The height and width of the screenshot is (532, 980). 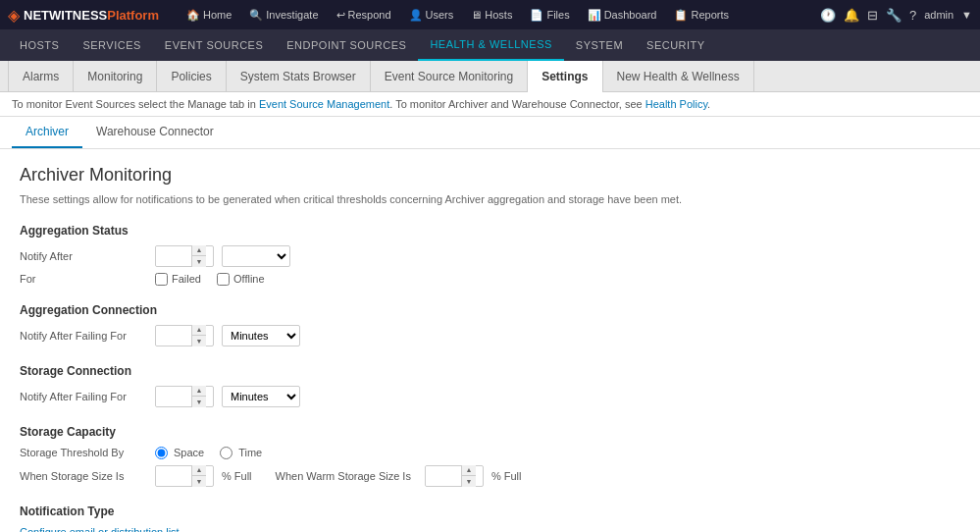 What do you see at coordinates (622, 15) in the screenshot?
I see `nav-dashboard: 📊 Dashboard` at bounding box center [622, 15].